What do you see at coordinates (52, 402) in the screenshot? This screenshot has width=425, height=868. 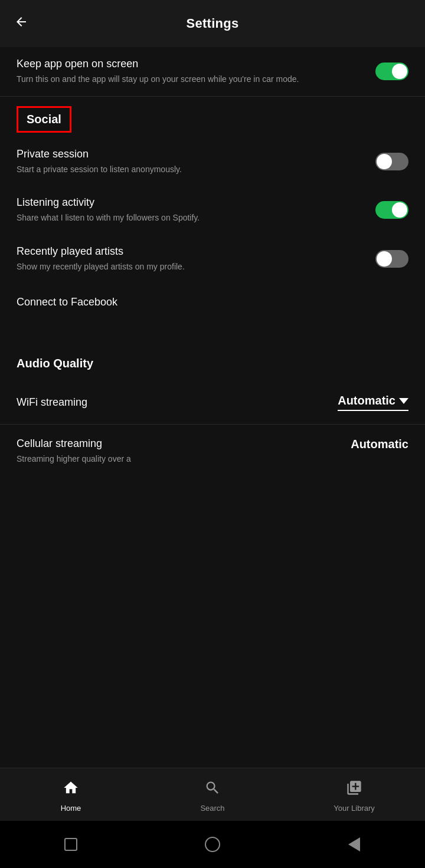 I see `wifi-streaming-label: WiFi streaming` at bounding box center [52, 402].